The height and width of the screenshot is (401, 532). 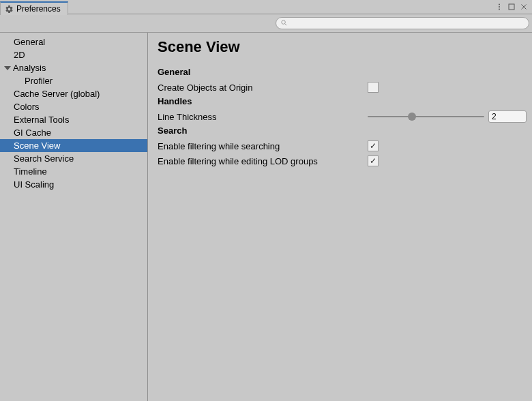 What do you see at coordinates (263, 146) in the screenshot?
I see `filter-searching-label: Enable filtering while searching` at bounding box center [263, 146].